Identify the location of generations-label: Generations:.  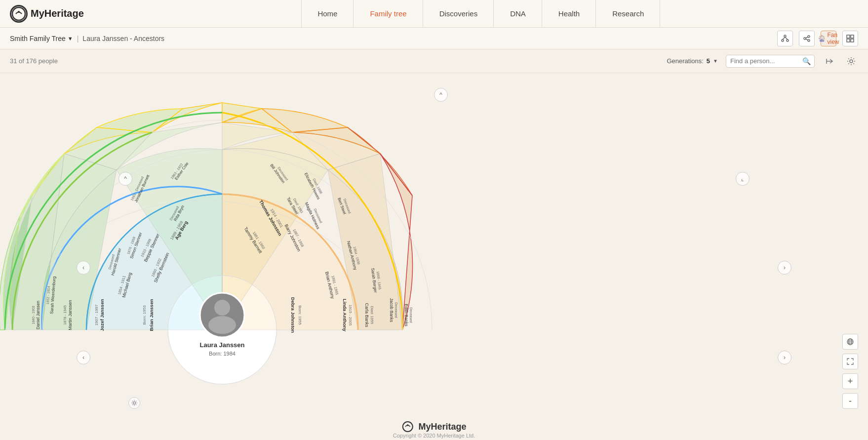
(685, 61).